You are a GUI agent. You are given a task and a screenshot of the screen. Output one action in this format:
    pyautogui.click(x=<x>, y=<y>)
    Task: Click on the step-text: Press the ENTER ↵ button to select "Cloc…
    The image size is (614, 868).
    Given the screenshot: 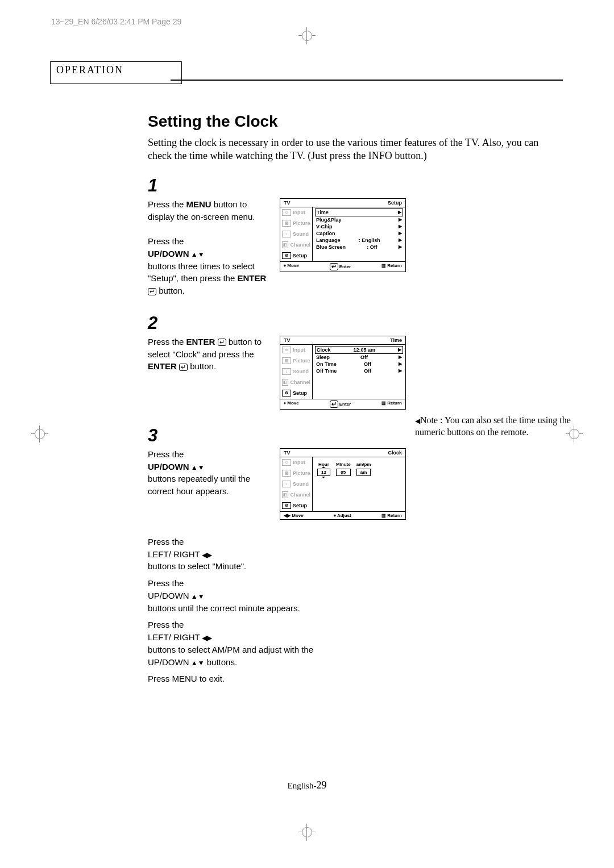 What is the action you would take?
    pyautogui.click(x=210, y=354)
    